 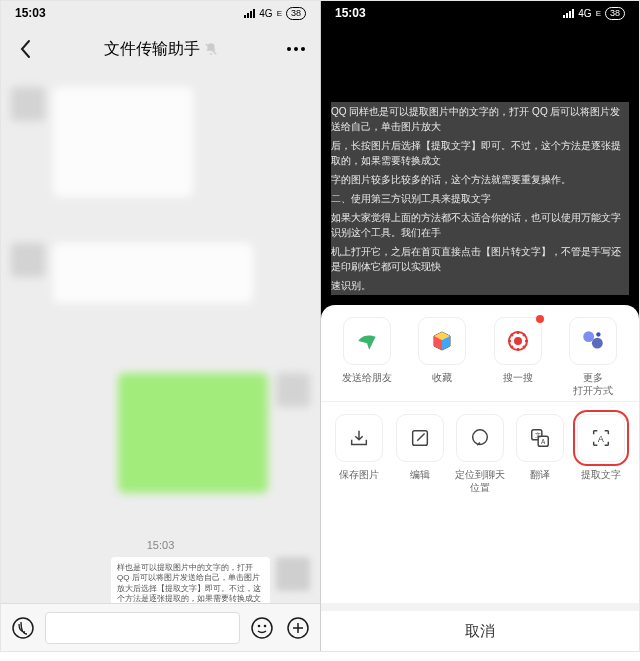 I want to click on chat-note-bubble: 样也是可以提取图片中的文字的，打开 QQ 后可以将图片发送给自己，单击图片放大后…, so click(x=190, y=580).